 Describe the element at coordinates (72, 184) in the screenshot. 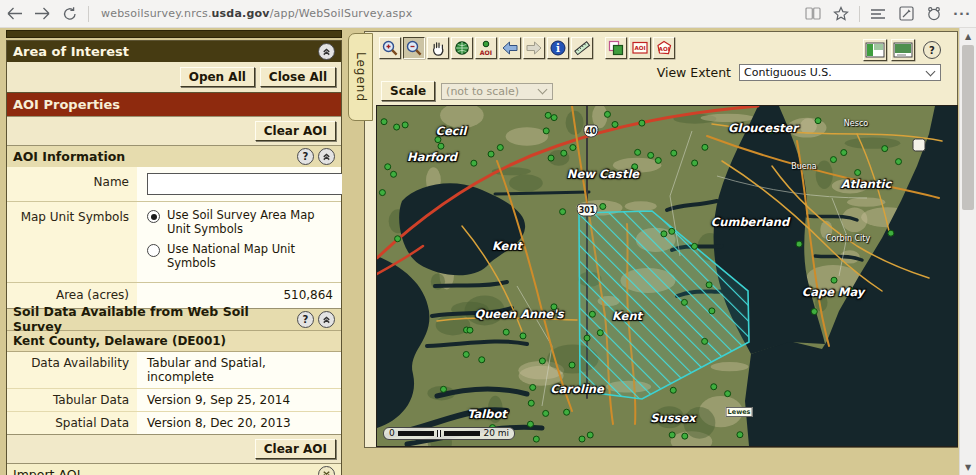

I see `name-label: Name` at that location.